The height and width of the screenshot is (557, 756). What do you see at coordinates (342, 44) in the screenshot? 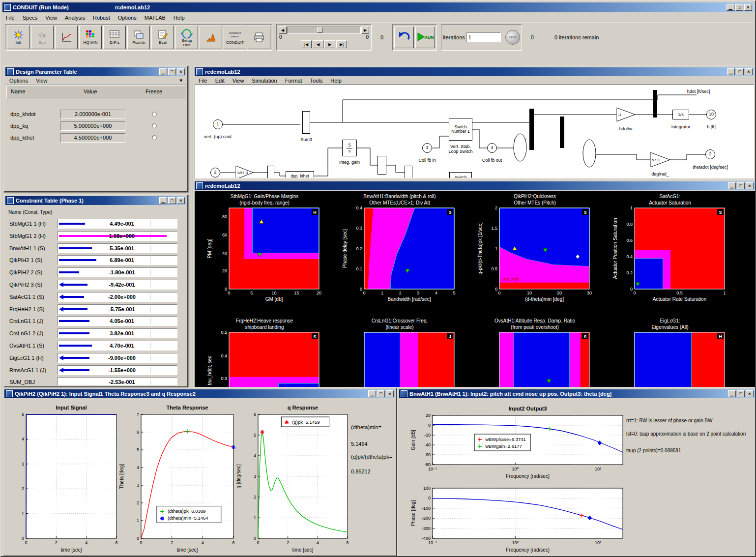
I see `media-button-3: ▶|` at bounding box center [342, 44].